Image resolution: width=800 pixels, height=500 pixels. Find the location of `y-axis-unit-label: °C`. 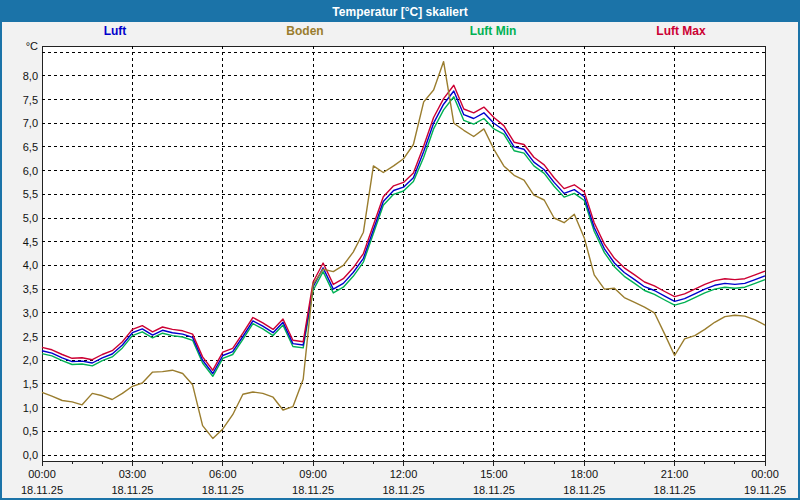

y-axis-unit-label: °C is located at coordinates (21, 46).